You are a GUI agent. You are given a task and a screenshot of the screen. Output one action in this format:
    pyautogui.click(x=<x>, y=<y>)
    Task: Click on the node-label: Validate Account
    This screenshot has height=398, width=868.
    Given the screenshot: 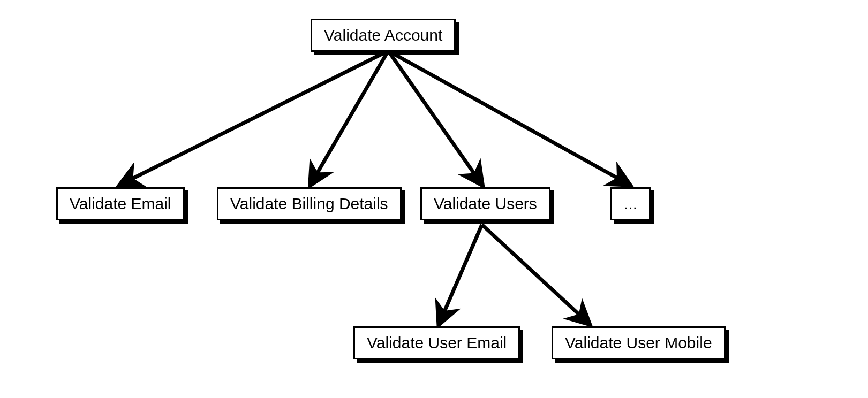 What is the action you would take?
    pyautogui.click(x=383, y=35)
    